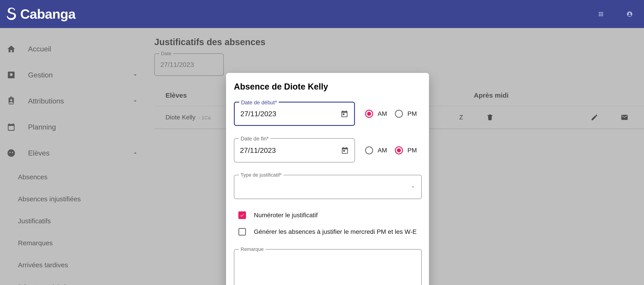 This screenshot has height=285, width=644. I want to click on end-pm-radio, so click(399, 150).